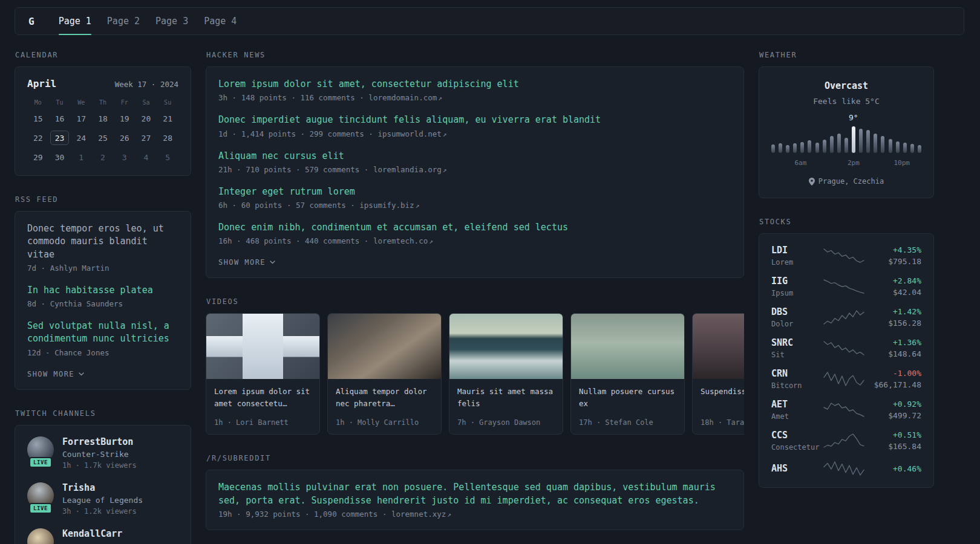 Image resolution: width=980 pixels, height=544 pixels. Describe the element at coordinates (293, 169) in the screenshot. I see `hn-item-stats: 21h · 710 points · 579 comments ·` at that location.